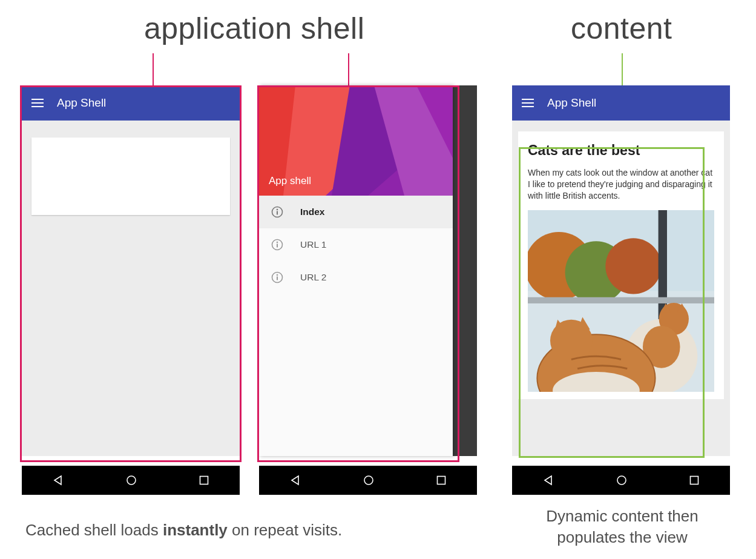 The width and height of the screenshot is (756, 559). I want to click on caption-left-post: on repeat visits., so click(284, 530).